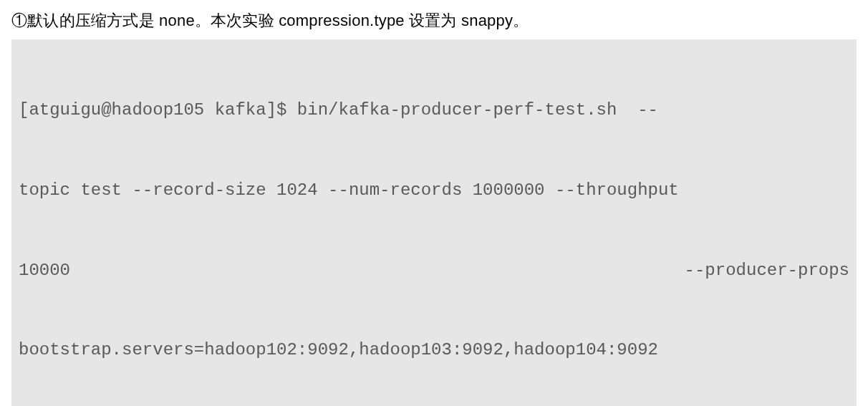 The image size is (868, 406). Describe the element at coordinates (434, 190) in the screenshot. I see `command-line-2: topic test --record-size 1024 --num-reco…` at that location.